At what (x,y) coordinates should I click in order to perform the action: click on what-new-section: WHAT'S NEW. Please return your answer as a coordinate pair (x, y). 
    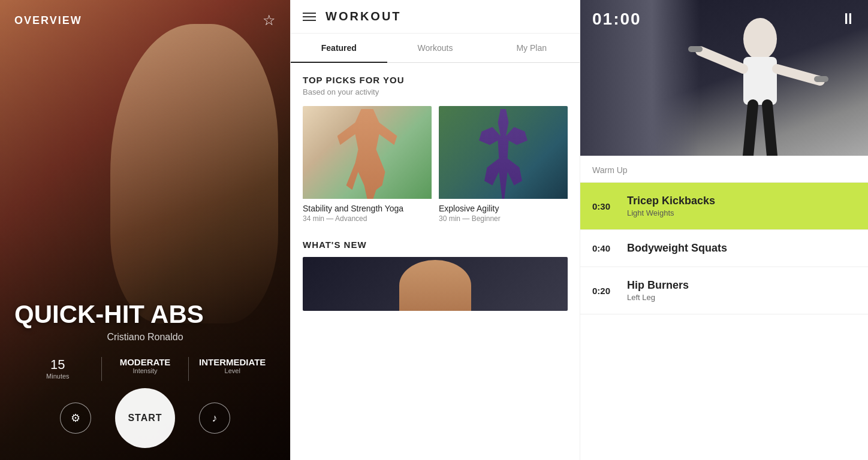
    Looking at the image, I should click on (435, 276).